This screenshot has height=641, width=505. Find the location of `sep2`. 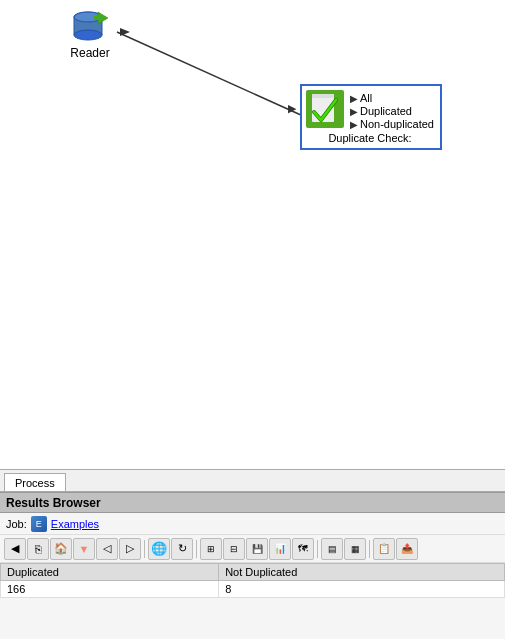

sep2 is located at coordinates (196, 549).